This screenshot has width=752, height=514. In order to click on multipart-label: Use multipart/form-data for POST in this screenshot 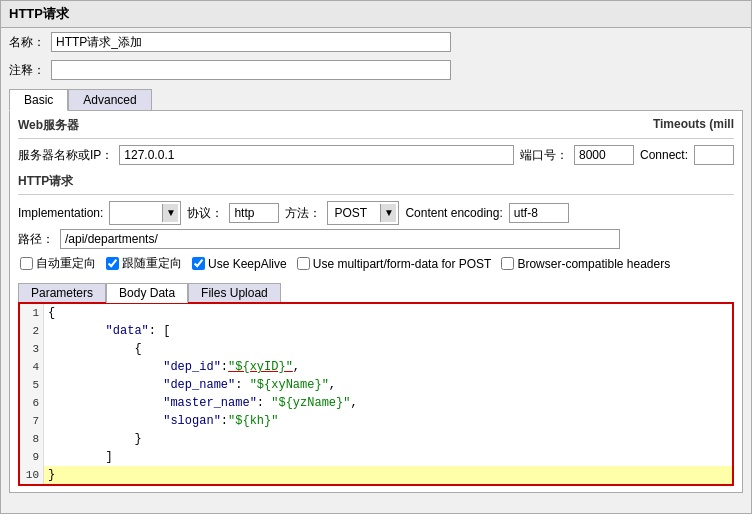, I will do `click(402, 264)`.